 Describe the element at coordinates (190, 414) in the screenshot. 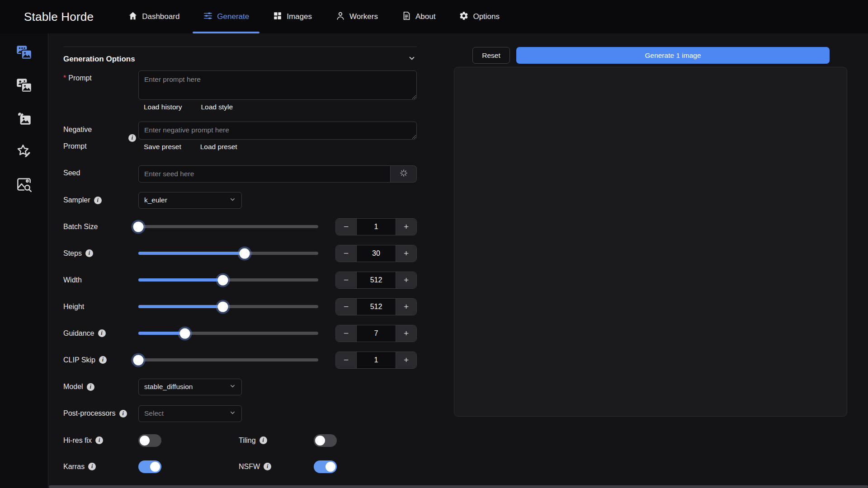

I see `post-processors-select: Select` at that location.